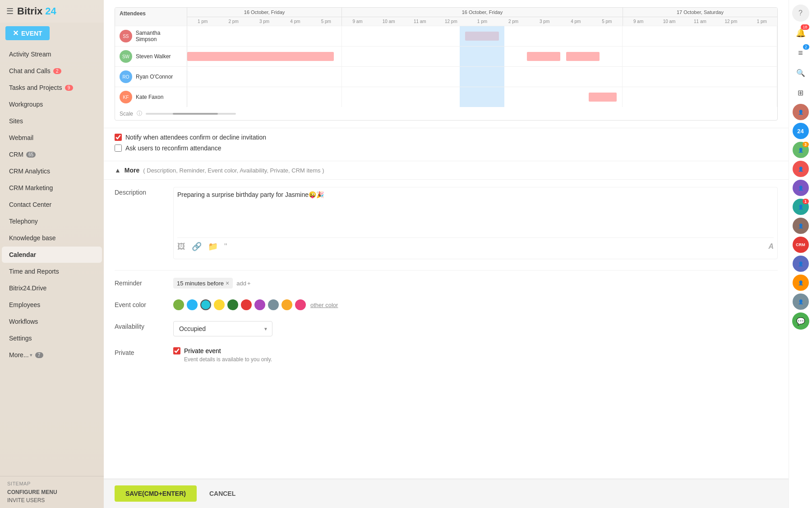  Describe the element at coordinates (118, 148) in the screenshot. I see `reconfirm-checkbox` at that location.